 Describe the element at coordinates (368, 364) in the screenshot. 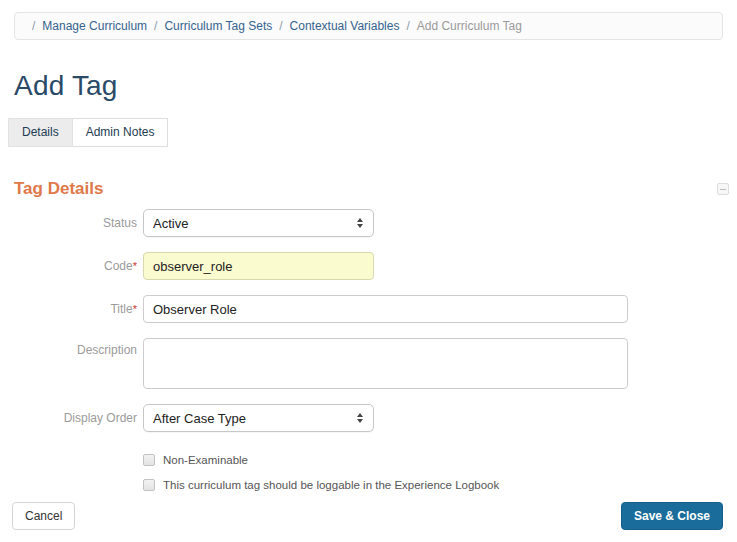

I see `description-row: Description` at that location.